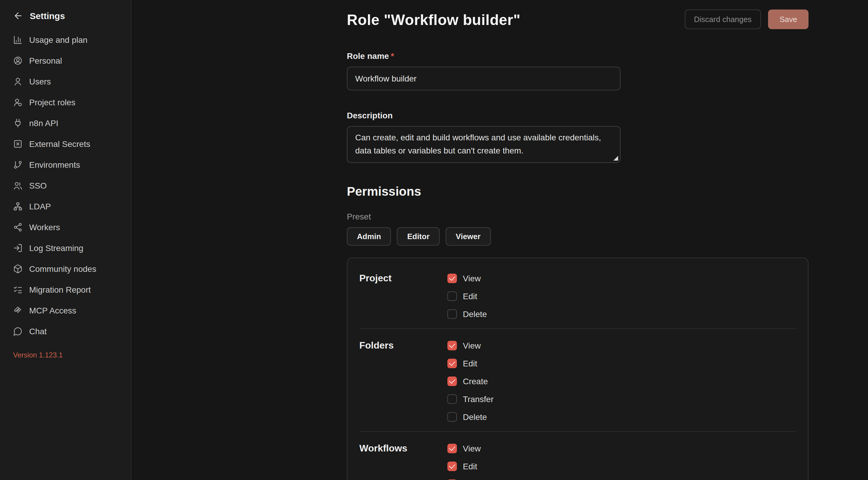 The height and width of the screenshot is (480, 868). What do you see at coordinates (18, 227) in the screenshot?
I see `network-icon` at bounding box center [18, 227].